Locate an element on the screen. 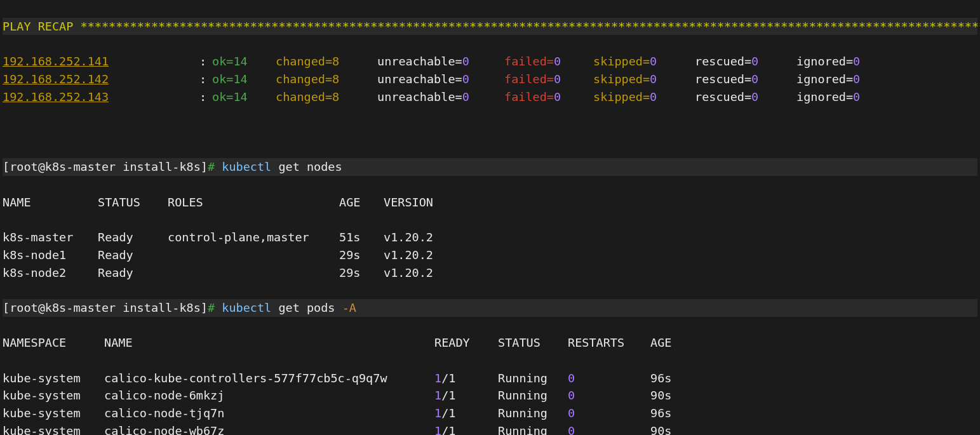 The width and height of the screenshot is (980, 435). pod-name: calico-kube-controllers-577f77cb5c-q9q7w is located at coordinates (269, 378).